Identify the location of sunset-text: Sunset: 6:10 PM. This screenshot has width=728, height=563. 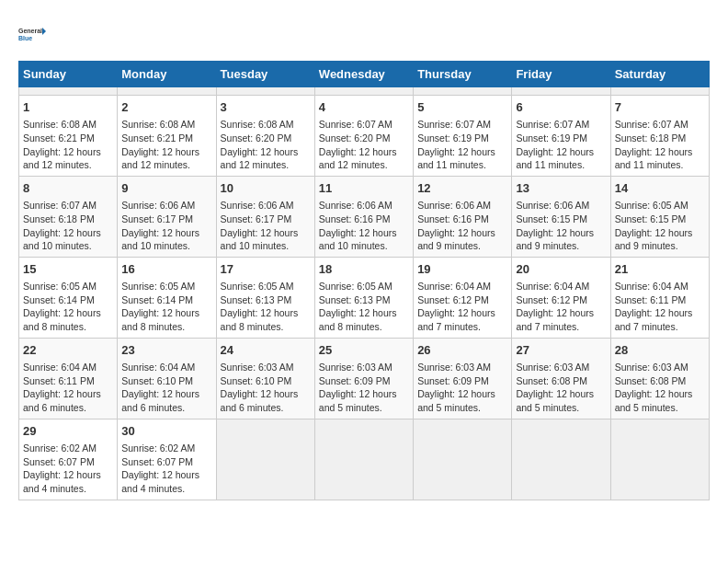
(266, 381).